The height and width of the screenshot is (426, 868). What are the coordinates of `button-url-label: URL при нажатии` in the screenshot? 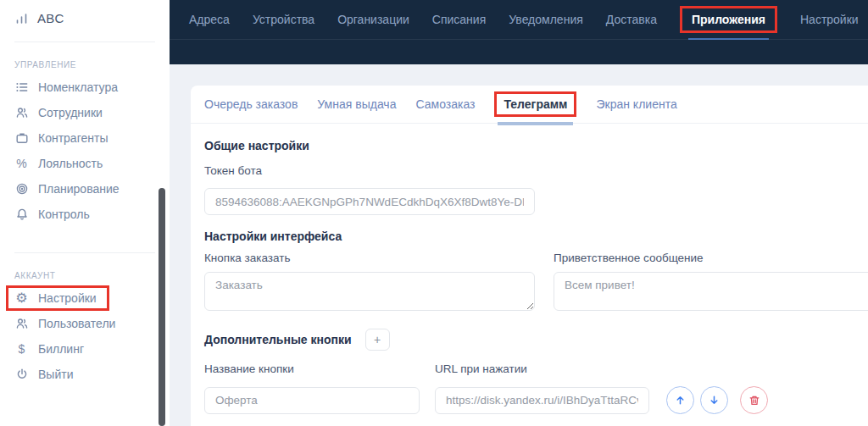 It's located at (542, 369).